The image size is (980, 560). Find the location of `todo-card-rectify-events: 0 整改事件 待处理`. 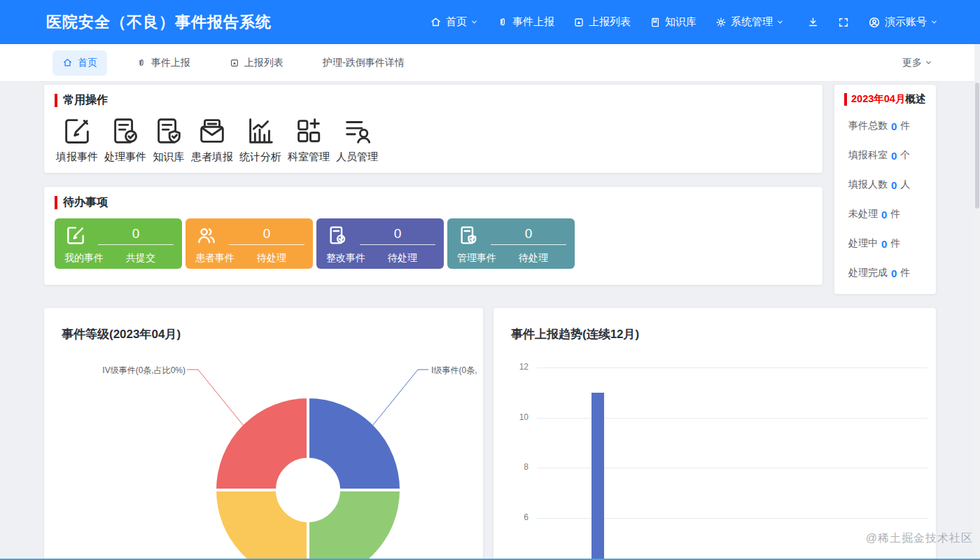

todo-card-rectify-events: 0 整改事件 待处理 is located at coordinates (380, 244).